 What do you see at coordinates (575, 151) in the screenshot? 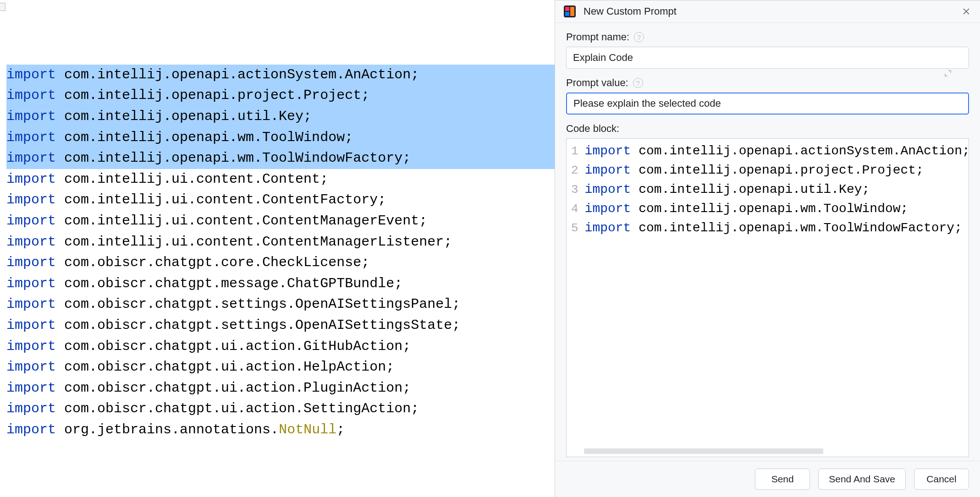
I see `line-number: 1` at bounding box center [575, 151].